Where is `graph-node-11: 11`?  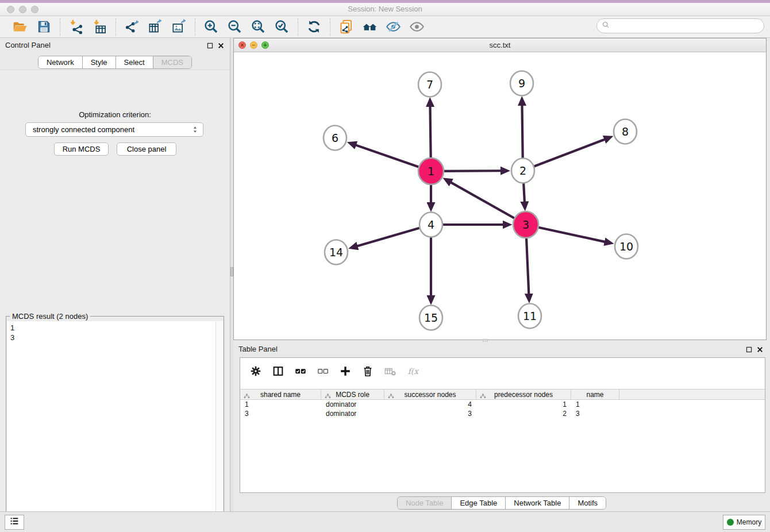
graph-node-11: 11 is located at coordinates (530, 316).